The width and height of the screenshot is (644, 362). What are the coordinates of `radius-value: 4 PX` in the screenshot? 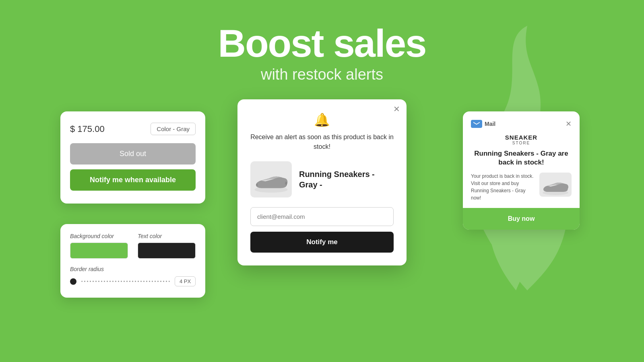 It's located at (185, 282).